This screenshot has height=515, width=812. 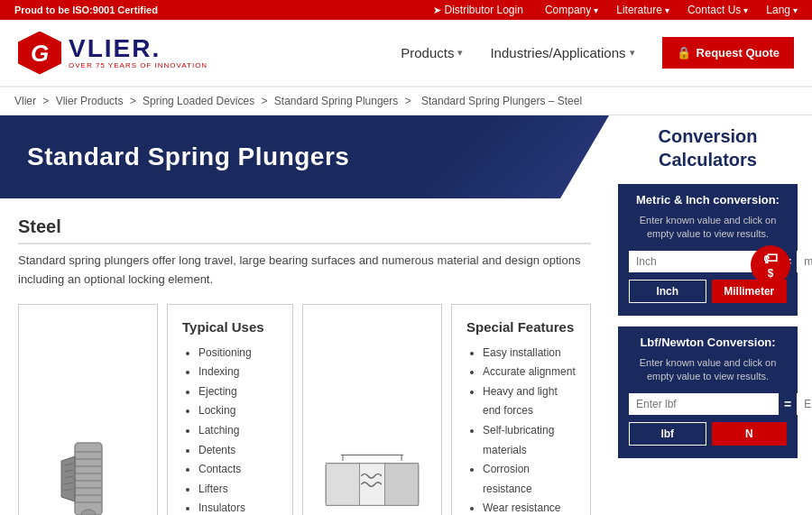 What do you see at coordinates (406, 10) in the screenshot?
I see `top-bar: Proud to be ISO:9001 Certified Distribut…` at bounding box center [406, 10].